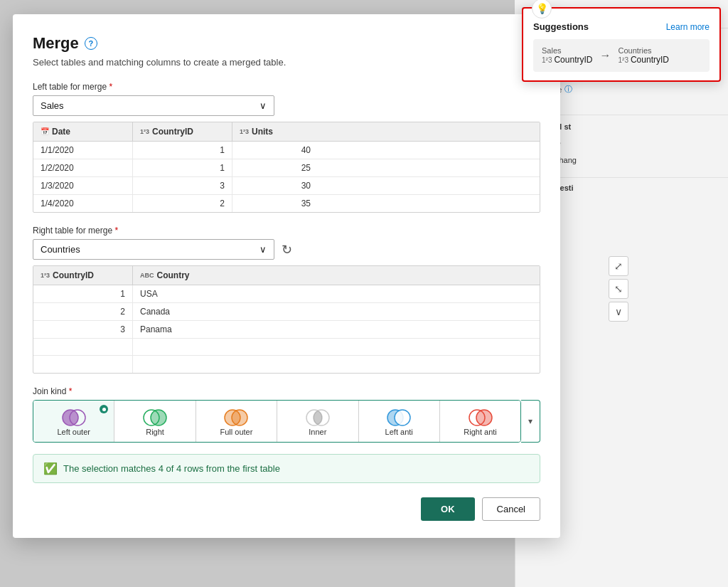 This screenshot has width=728, height=587. What do you see at coordinates (530, 421) in the screenshot?
I see `chevron-down-icon: ▾` at bounding box center [530, 421].